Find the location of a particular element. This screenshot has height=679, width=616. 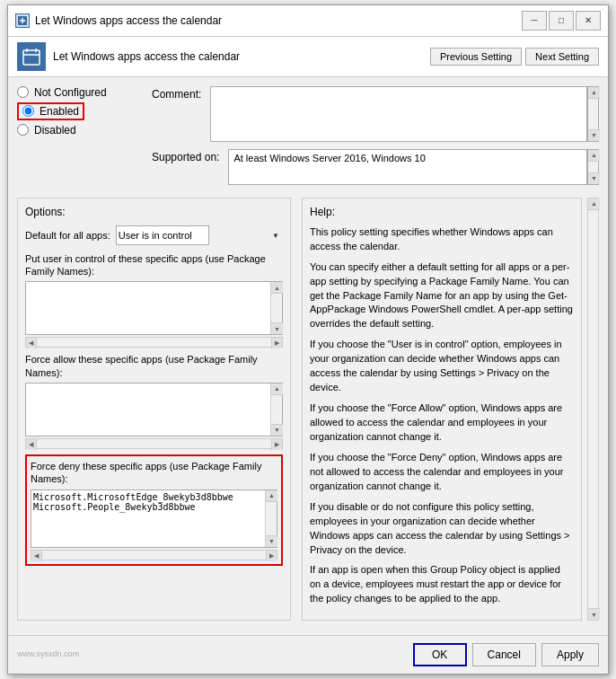

help-p3: If you choose the "User is in control" o… is located at coordinates (442, 366).